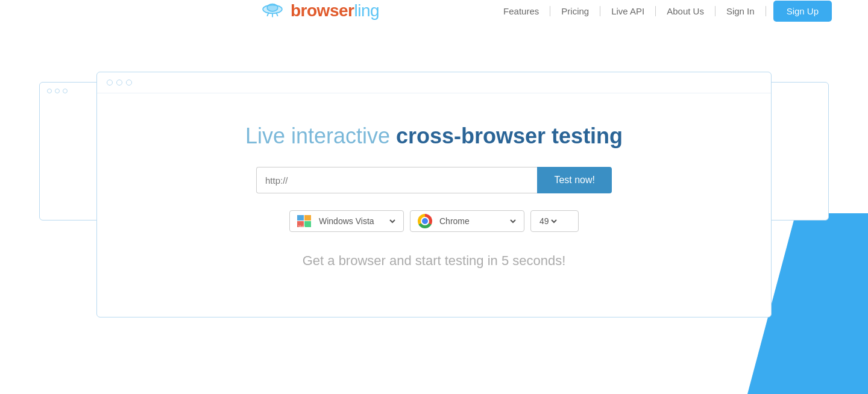 Image resolution: width=868 pixels, height=394 pixels. What do you see at coordinates (509, 136) in the screenshot?
I see `hero-title-bold: cross-browser testing` at bounding box center [509, 136].